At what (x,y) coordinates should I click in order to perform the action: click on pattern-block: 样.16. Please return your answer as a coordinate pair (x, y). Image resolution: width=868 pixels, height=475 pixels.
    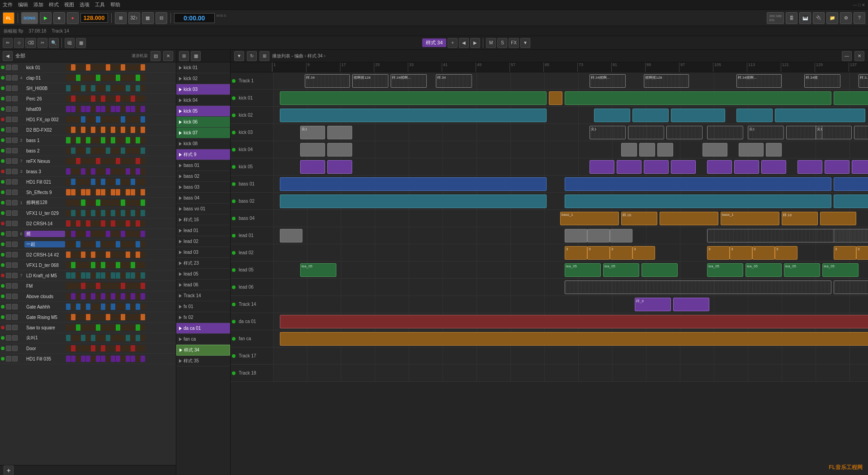
    Looking at the image, I should click on (800, 218).